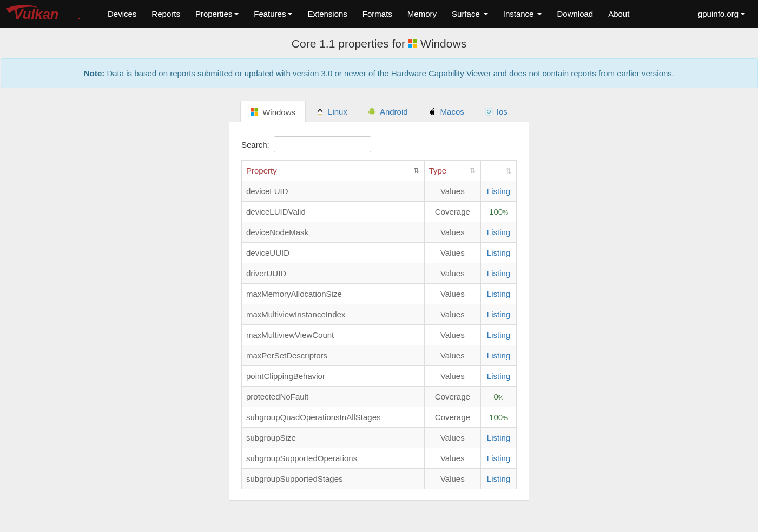 This screenshot has width=758, height=532. I want to click on nav-item-properties: Properties, so click(217, 14).